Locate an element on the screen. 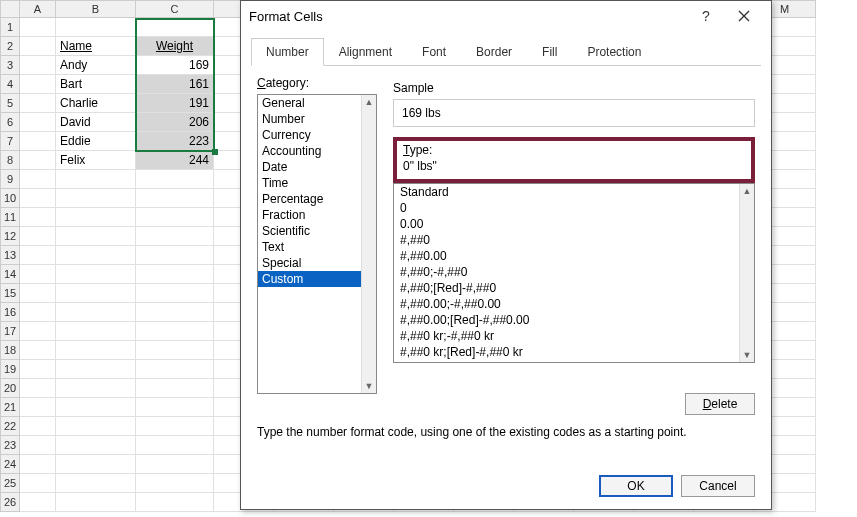 This screenshot has width=857, height=517. cell-B5: Charlie is located at coordinates (96, 104).